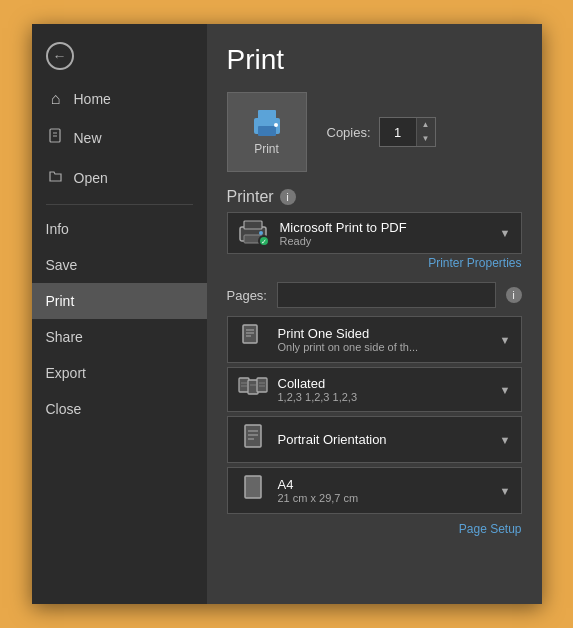 The width and height of the screenshot is (573, 628). Describe the element at coordinates (384, 498) in the screenshot. I see `paper-sub: 21 cm x 29,7 cm` at that location.